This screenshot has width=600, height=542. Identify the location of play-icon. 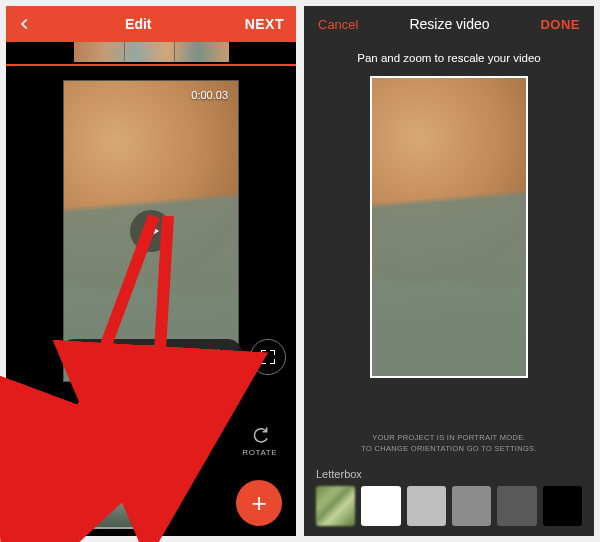
(152, 231).